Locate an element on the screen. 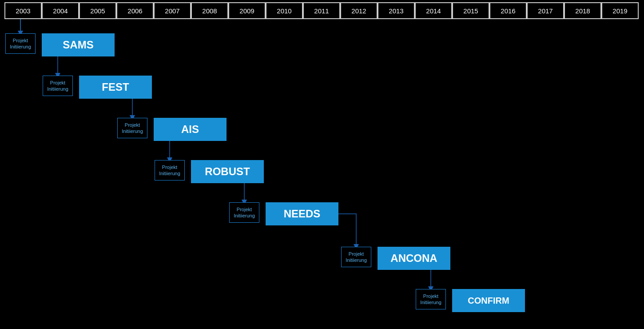  year-cell-2012: 2012 is located at coordinates (359, 11).